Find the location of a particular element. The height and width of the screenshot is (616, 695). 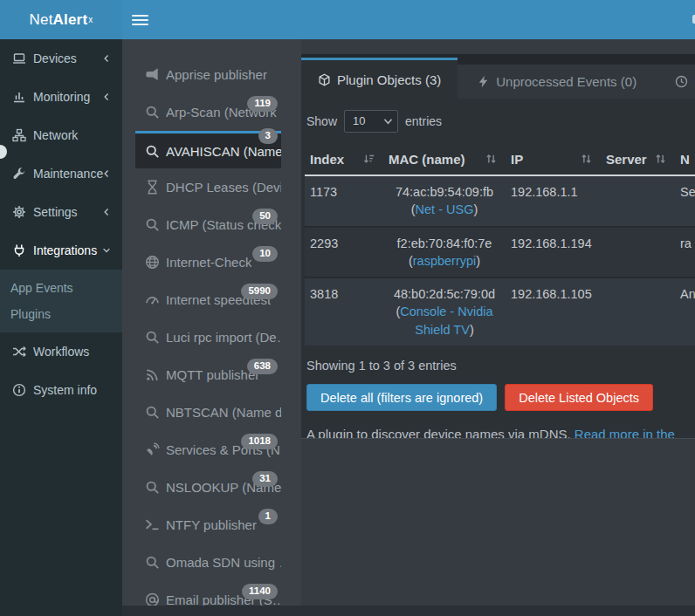

index-cell: 1173 is located at coordinates (344, 201).